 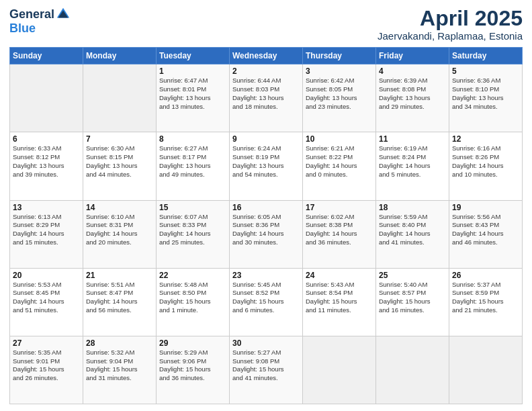 I want to click on main-title: April 2025, so click(x=450, y=19).